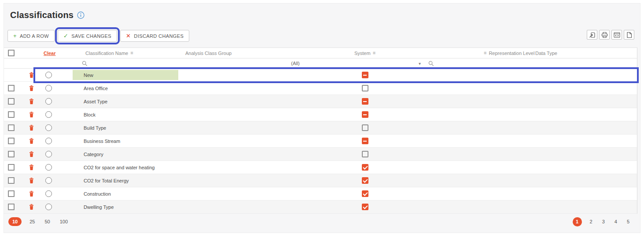 This screenshot has width=644, height=237. Describe the element at coordinates (125, 53) in the screenshot. I see `column-header-classification-name: Classification Name ≡` at that location.